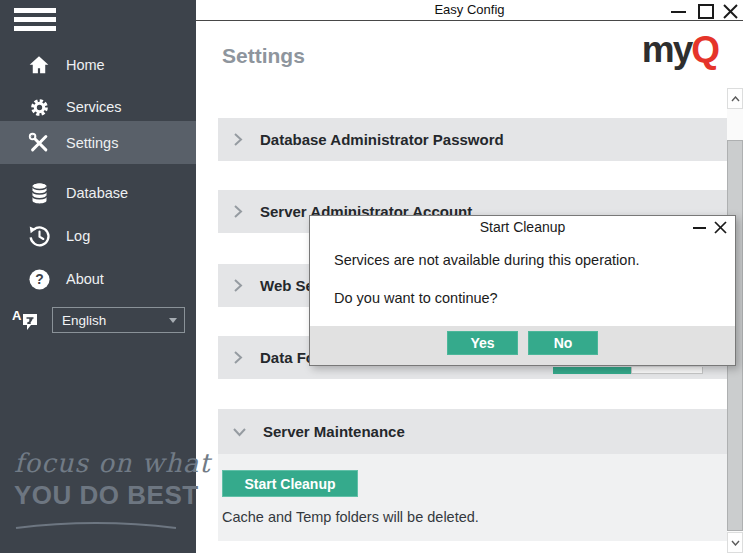  Describe the element at coordinates (736, 99) in the screenshot. I see `chevron-up-icon` at that location.